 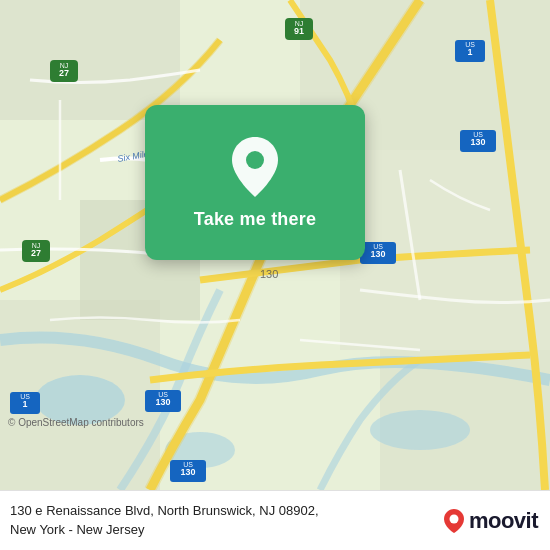 What do you see at coordinates (255, 167) in the screenshot?
I see `location-pin-icon` at bounding box center [255, 167].